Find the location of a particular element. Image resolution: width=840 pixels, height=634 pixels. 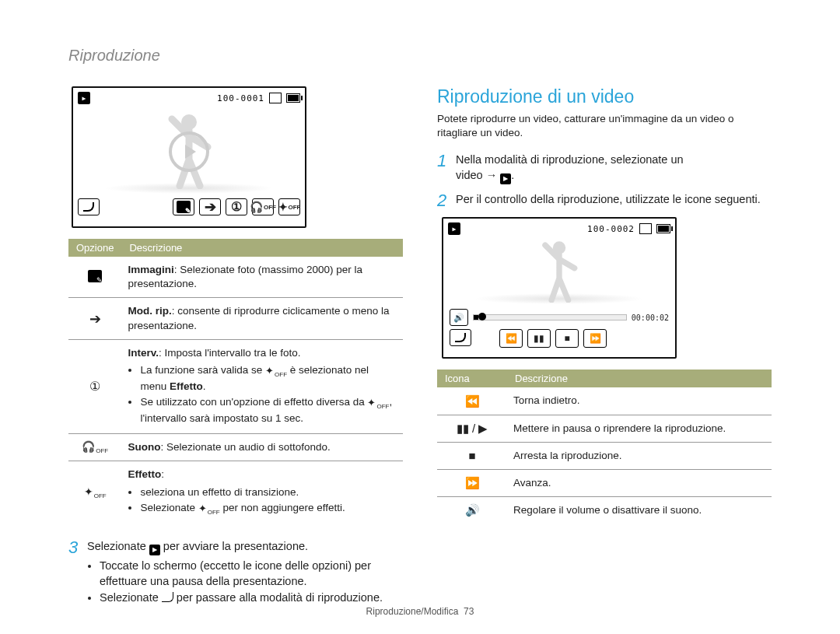

th-icona: Icona is located at coordinates (472, 378).